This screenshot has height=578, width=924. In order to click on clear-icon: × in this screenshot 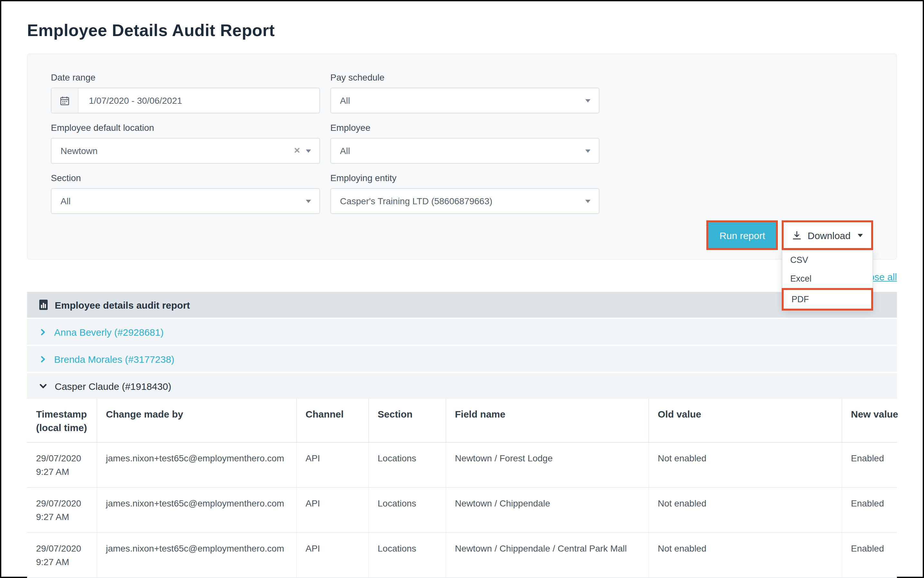, I will do `click(297, 151)`.